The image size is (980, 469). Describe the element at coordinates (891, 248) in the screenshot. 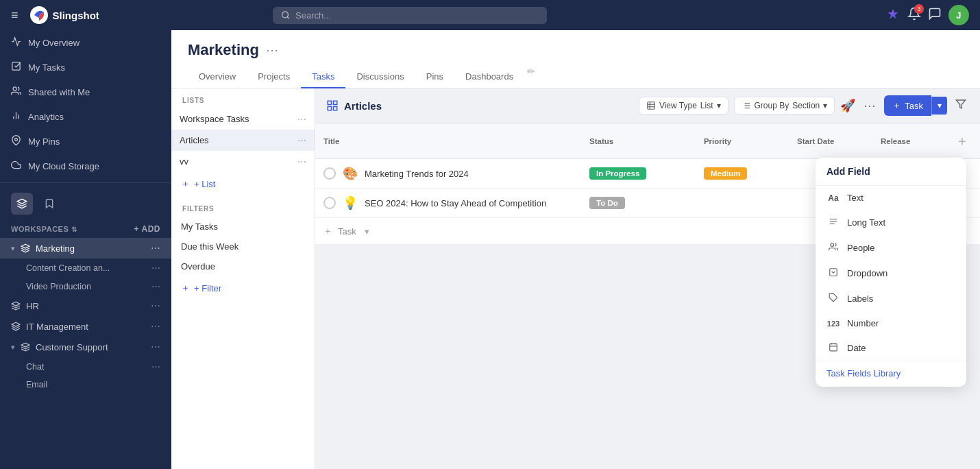

I see `add-field-people: People` at that location.